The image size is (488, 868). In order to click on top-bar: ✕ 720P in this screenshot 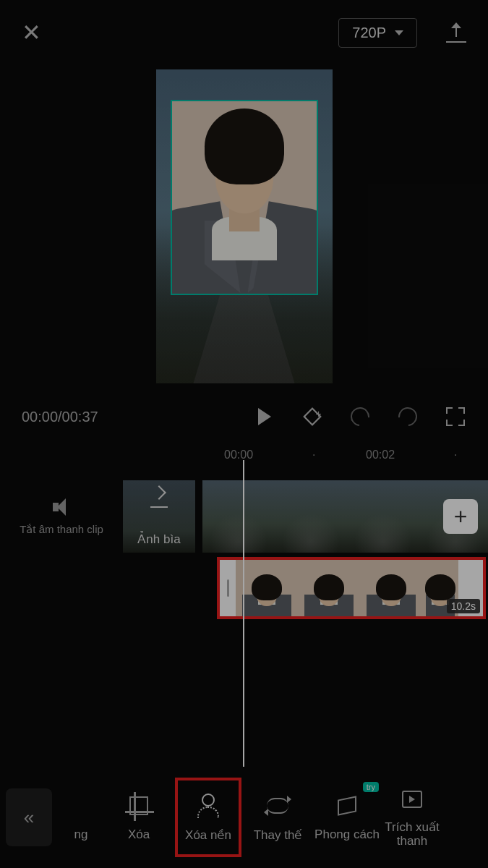, I will do `click(244, 33)`.